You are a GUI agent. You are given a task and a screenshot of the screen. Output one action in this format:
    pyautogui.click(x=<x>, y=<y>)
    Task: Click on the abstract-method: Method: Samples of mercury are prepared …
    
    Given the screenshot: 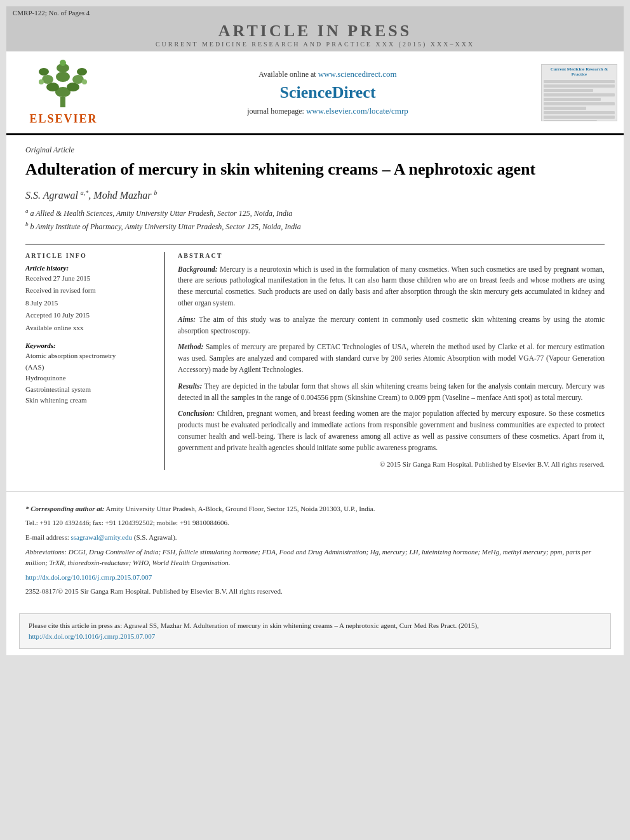 What is the action you would take?
    pyautogui.click(x=391, y=358)
    